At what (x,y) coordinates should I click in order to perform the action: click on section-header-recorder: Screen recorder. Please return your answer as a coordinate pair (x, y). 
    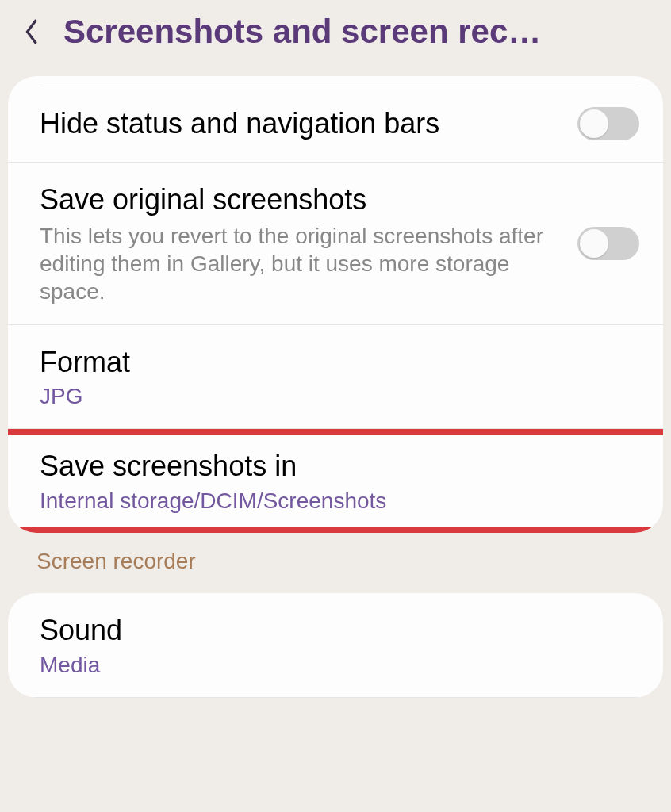
    Looking at the image, I should click on (336, 557).